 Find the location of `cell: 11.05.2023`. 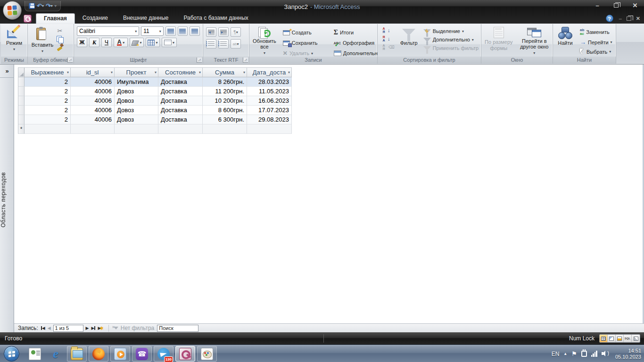

cell: 11.05.2023 is located at coordinates (270, 91).